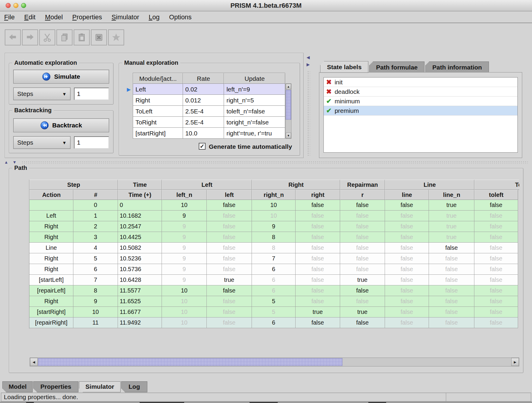 This screenshot has width=532, height=403. I want to click on path-group-header: Step, so click(74, 185).